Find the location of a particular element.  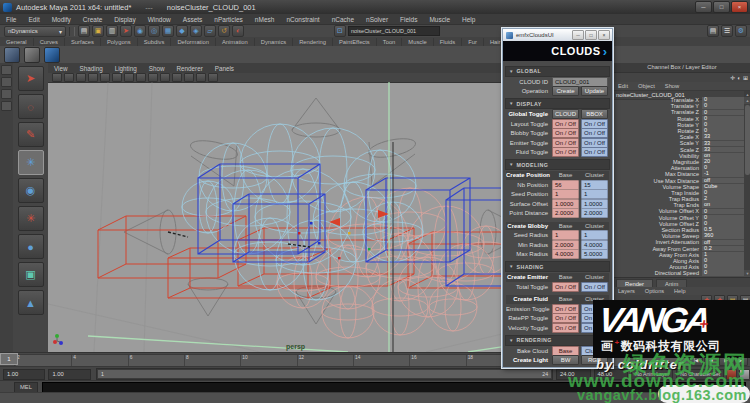

layout-four-pane-button is located at coordinates (6, 82).